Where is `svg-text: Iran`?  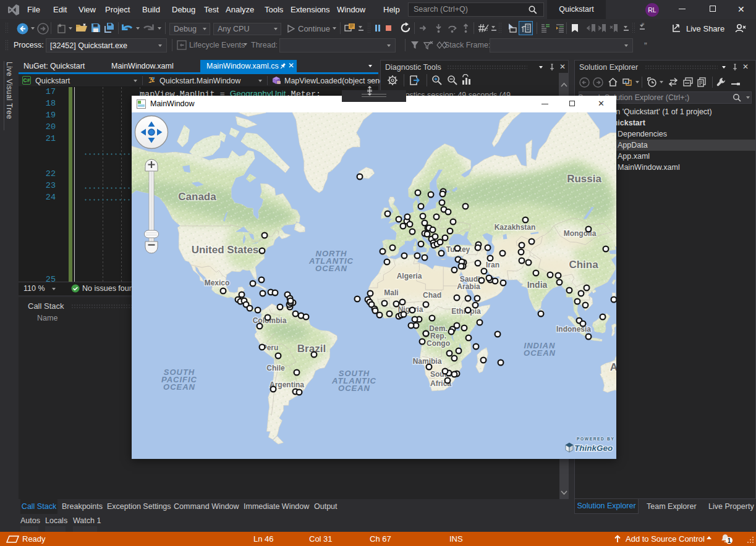 svg-text: Iran is located at coordinates (493, 265).